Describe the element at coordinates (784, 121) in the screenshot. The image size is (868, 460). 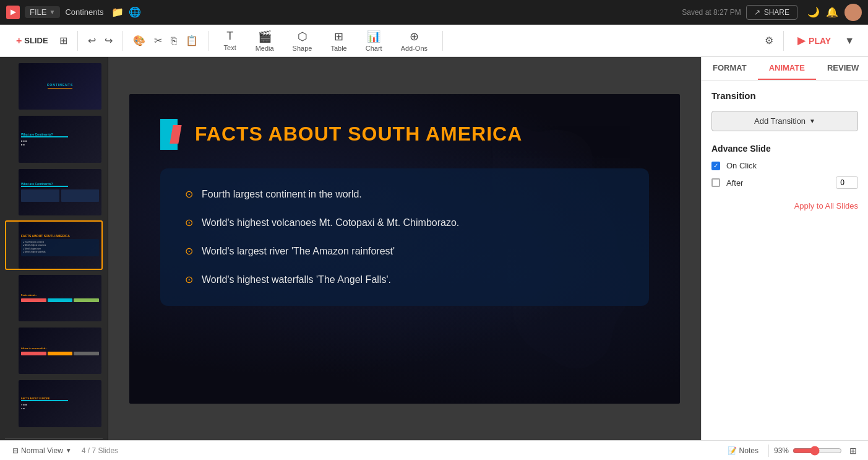
I see `add-transition-button: Add Transition ▼` at that location.